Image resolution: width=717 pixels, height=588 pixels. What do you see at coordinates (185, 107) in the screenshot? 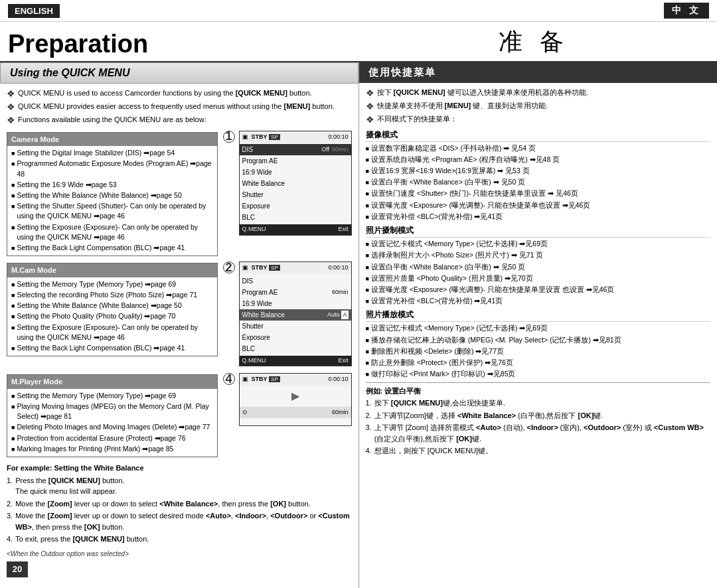
I see `intro-text-2: QUICK MENU provides easier access to fre…` at bounding box center [185, 107].